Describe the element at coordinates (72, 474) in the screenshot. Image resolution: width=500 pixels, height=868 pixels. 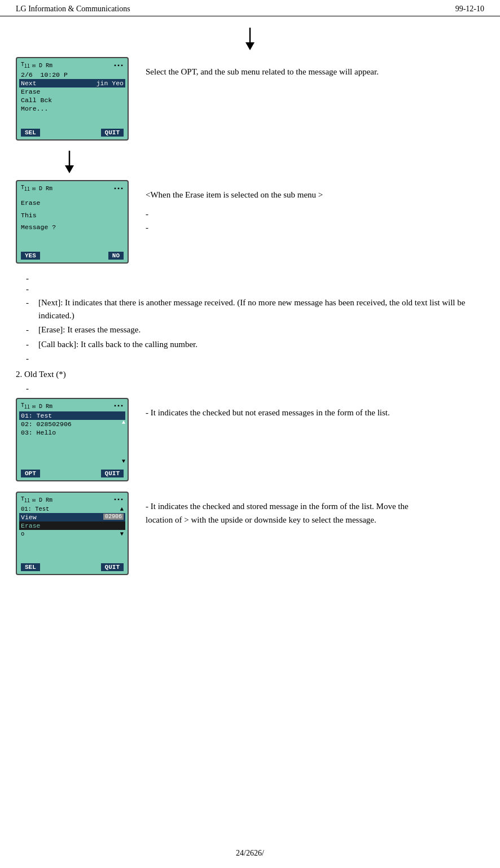
I see `screen3-softkeys: OPT QUIT` at that location.